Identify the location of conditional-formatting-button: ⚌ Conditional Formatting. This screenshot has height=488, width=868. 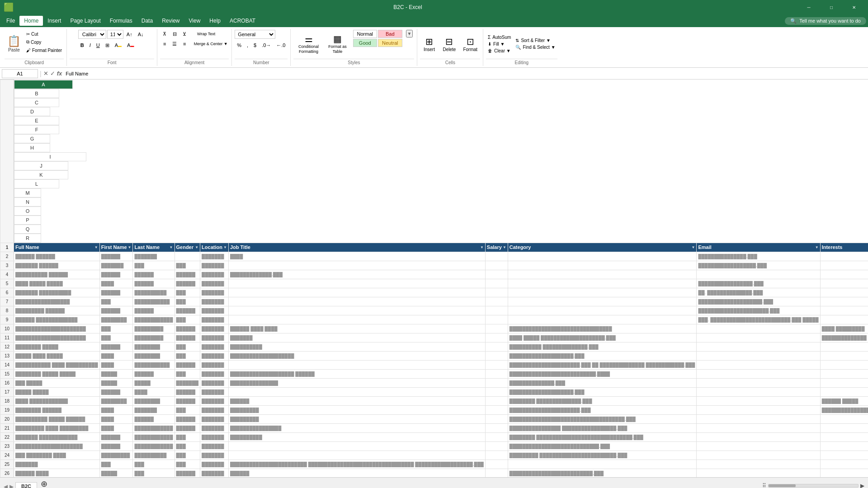
(309, 44).